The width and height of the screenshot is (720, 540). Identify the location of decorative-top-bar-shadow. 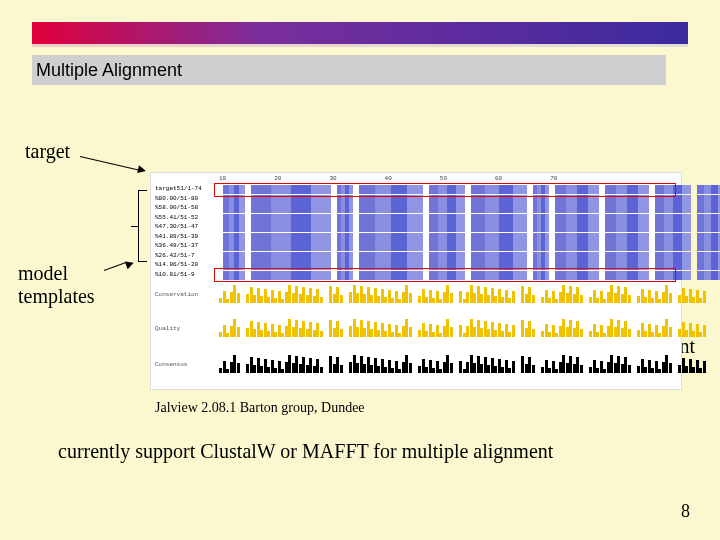
(360, 46).